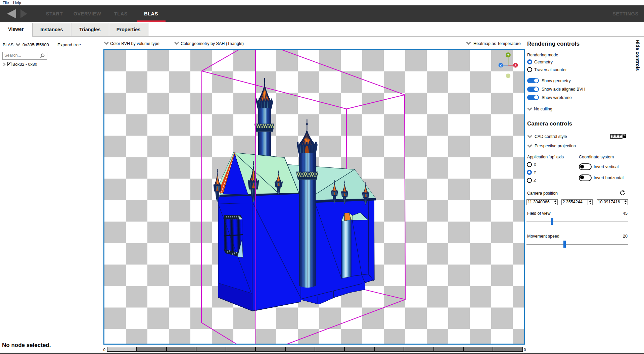 This screenshot has width=644, height=354. I want to click on svg-text: Y, so click(508, 55).